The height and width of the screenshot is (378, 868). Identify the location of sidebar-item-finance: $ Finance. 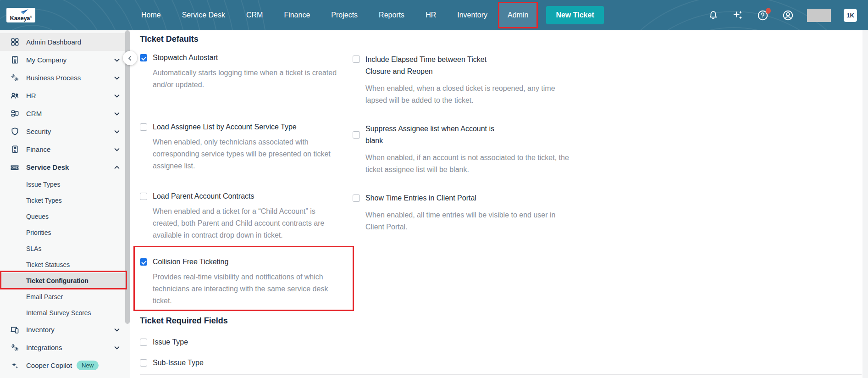
(65, 150).